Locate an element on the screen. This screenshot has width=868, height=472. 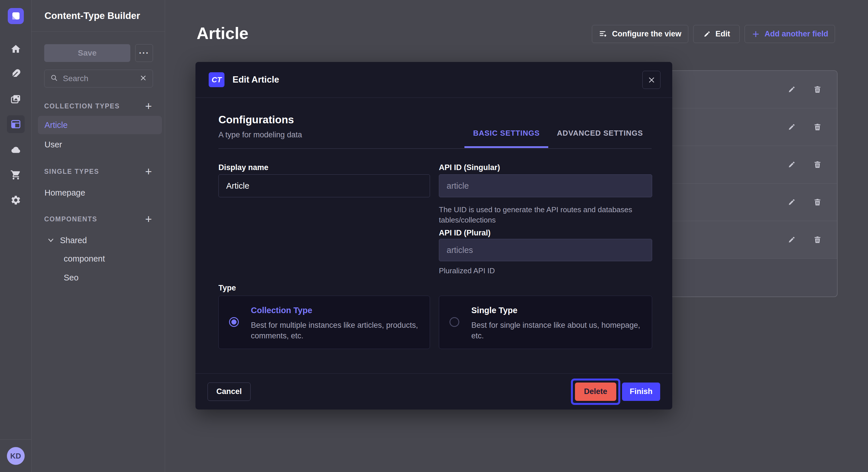
add-component-icon: + is located at coordinates (149, 219).